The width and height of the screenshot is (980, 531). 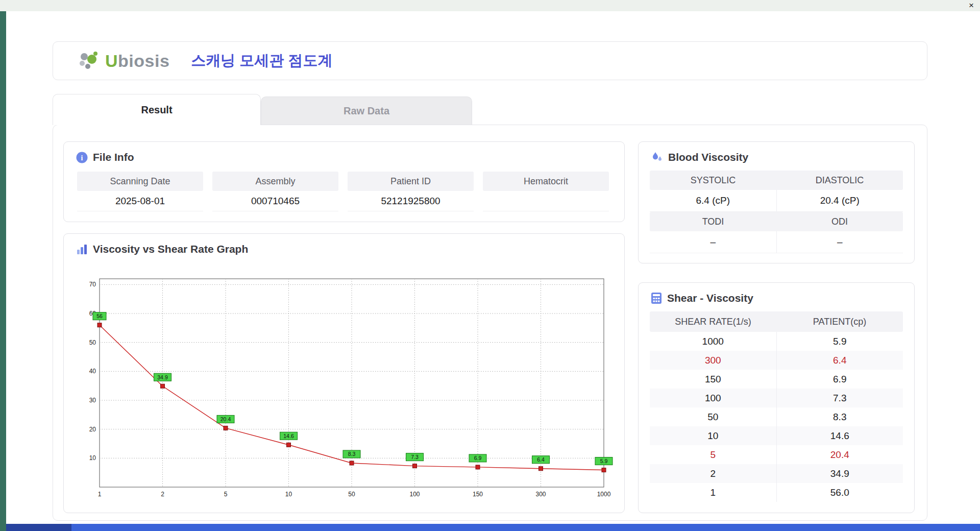 I want to click on svg-text: i, so click(x=82, y=158).